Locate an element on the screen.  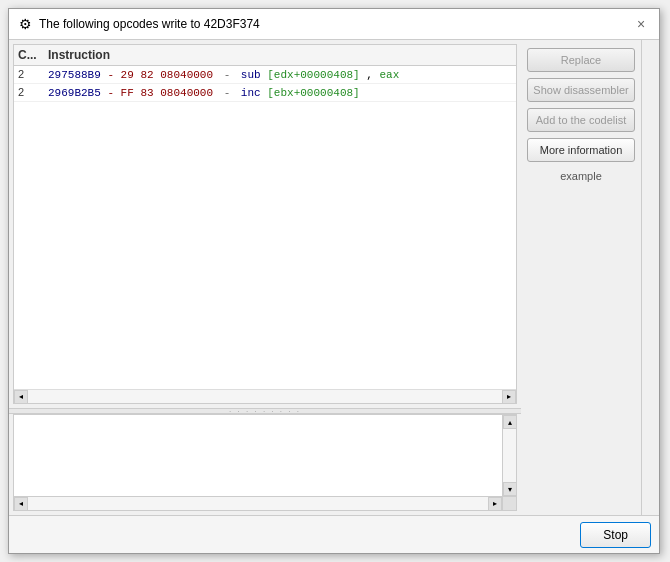
add-to-codelist-button: Add to the codelist is located at coordinates (581, 120).